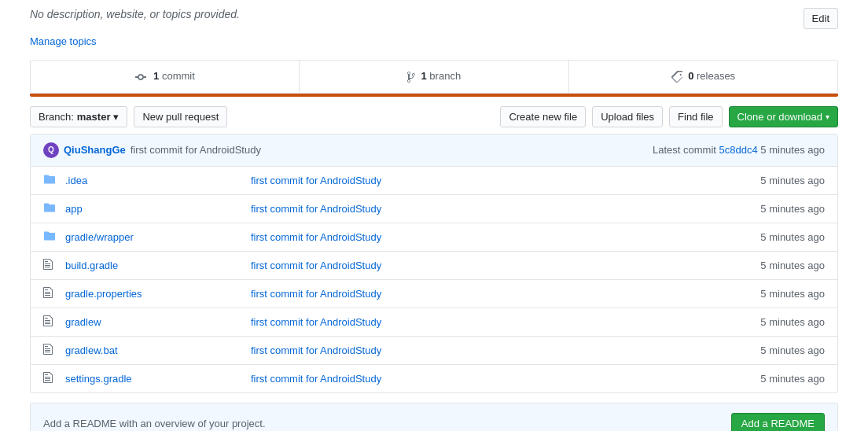 This screenshot has width=868, height=431. I want to click on clone-label: Clone or download, so click(780, 116).